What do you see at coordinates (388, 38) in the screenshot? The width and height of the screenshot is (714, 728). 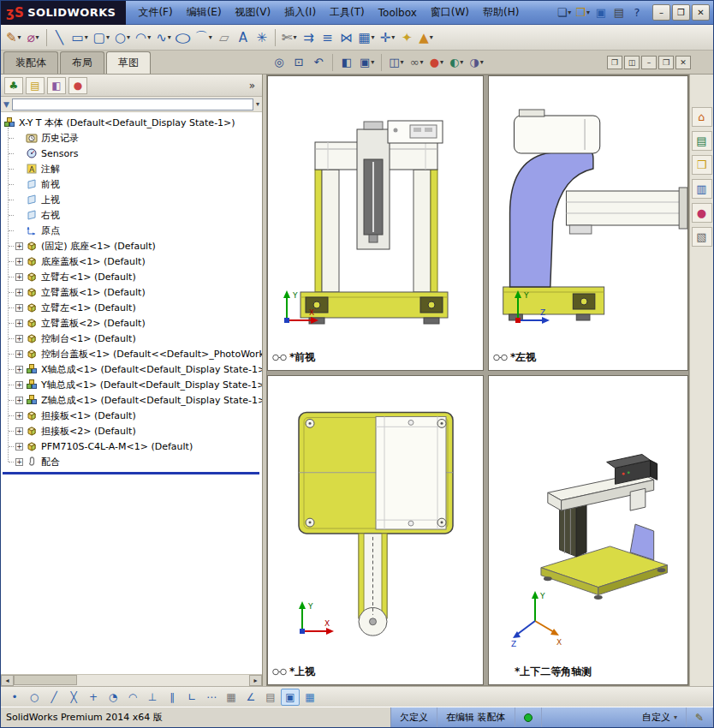 I see `move-entities-button: ✛▾` at bounding box center [388, 38].